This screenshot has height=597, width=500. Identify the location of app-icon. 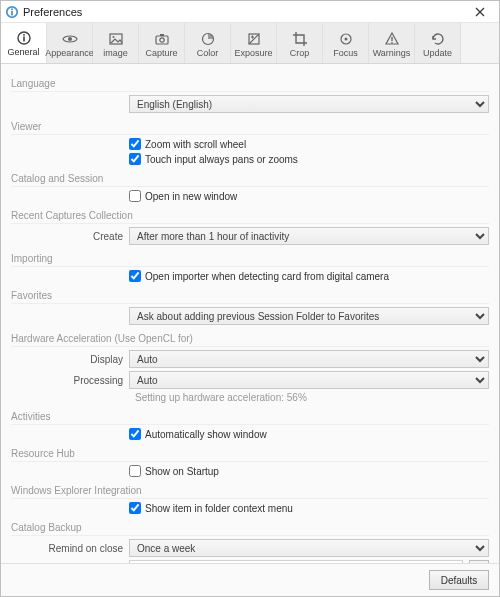
(12, 12).